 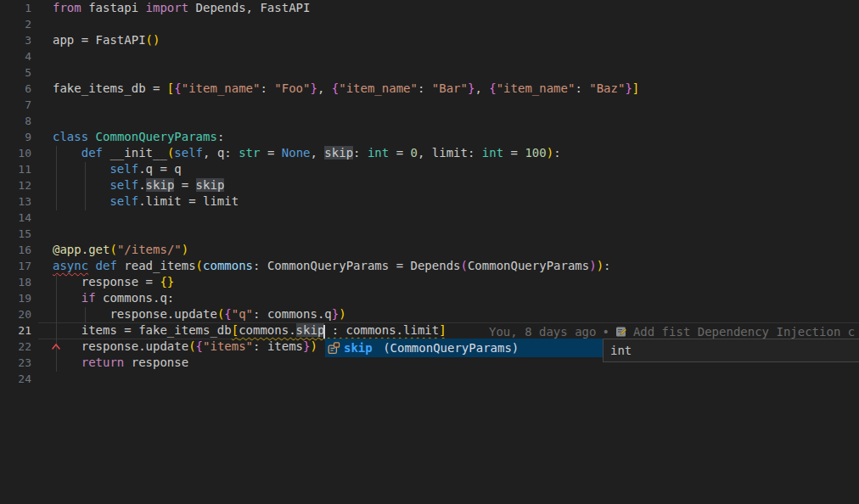 I want to click on line-number: 16, so click(x=15, y=249).